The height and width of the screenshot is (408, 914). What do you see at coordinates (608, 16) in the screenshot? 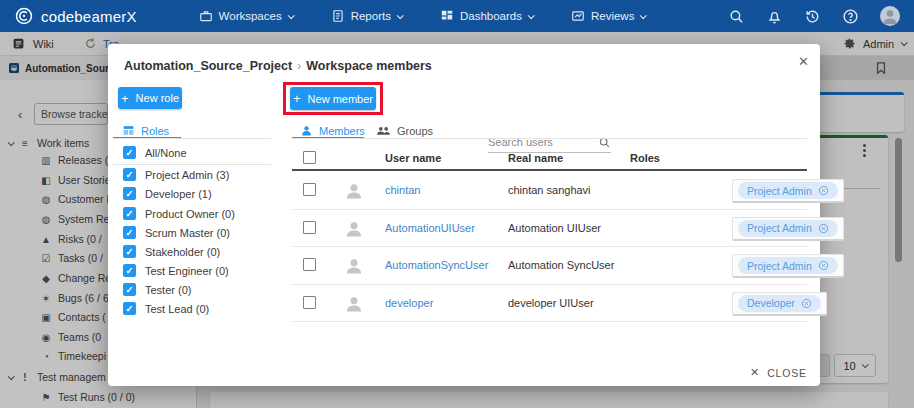
I see `menu-reviews: Reviews` at bounding box center [608, 16].